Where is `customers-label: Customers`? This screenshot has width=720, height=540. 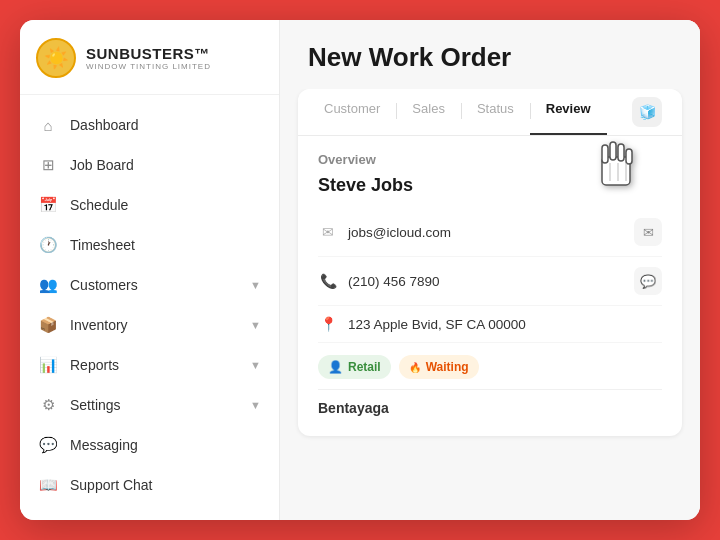
customers-label: Customers is located at coordinates (154, 285).